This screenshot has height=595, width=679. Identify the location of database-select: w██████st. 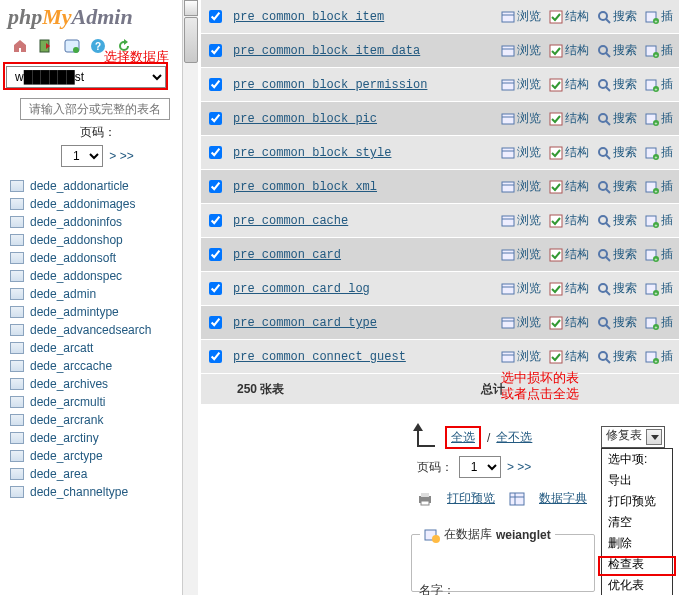
(86, 77).